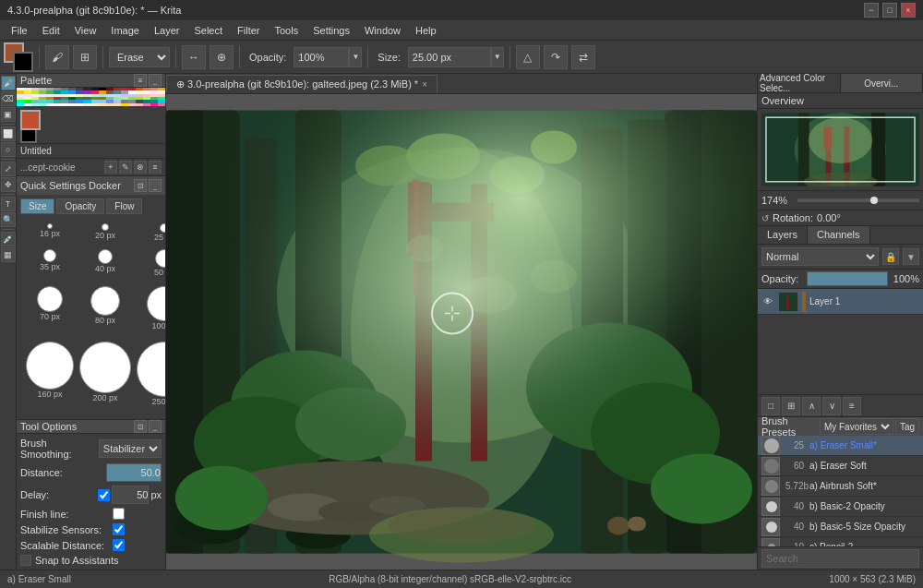  Describe the element at coordinates (783, 234) in the screenshot. I see `layers-tab-layers: Layers` at that location.